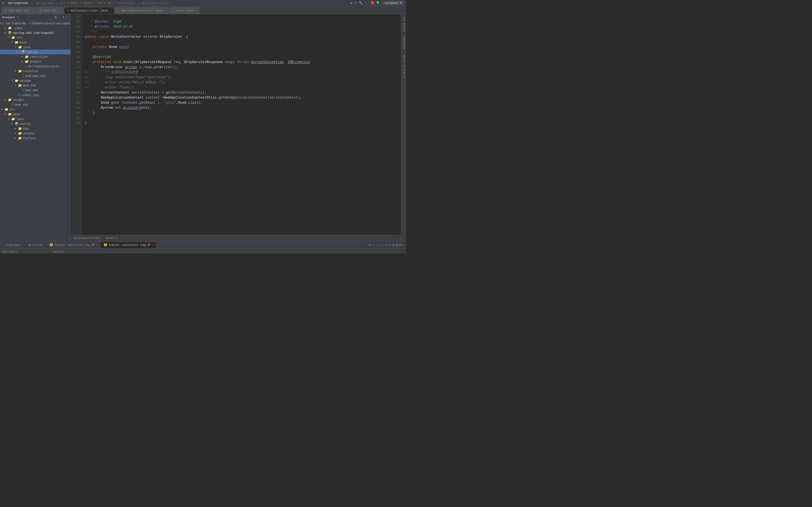 The width and height of the screenshot is (812, 507). Describe the element at coordinates (36, 76) in the screenshot. I see `tree-label-webapp-xml: web-app.xml` at that location.